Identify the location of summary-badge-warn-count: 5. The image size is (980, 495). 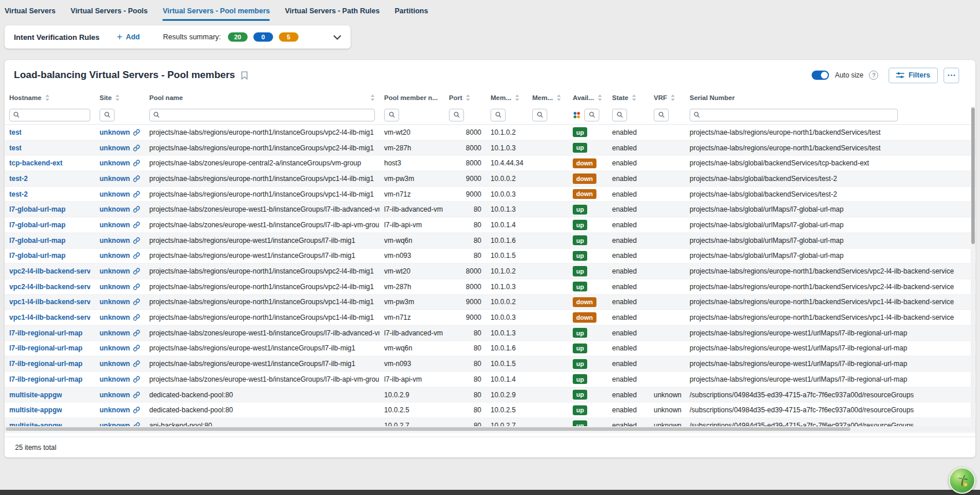
(289, 37).